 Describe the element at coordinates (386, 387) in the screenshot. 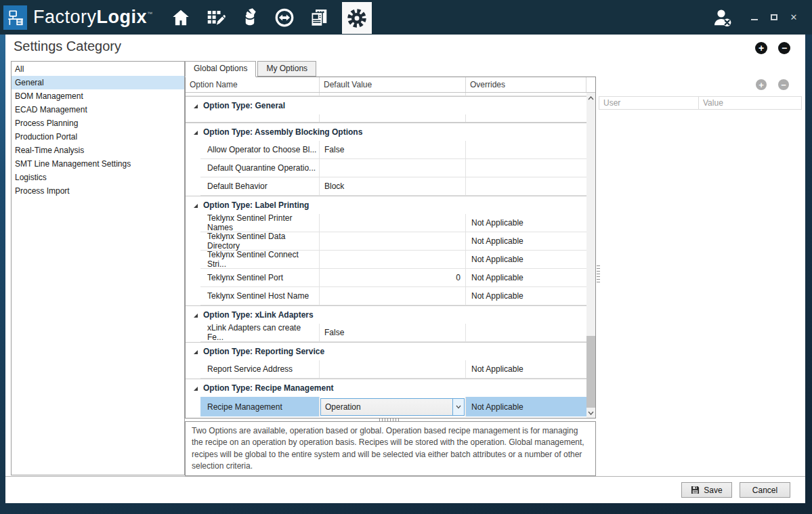

I see `group-header-recipe-management: Option Type: Recipe Management` at that location.